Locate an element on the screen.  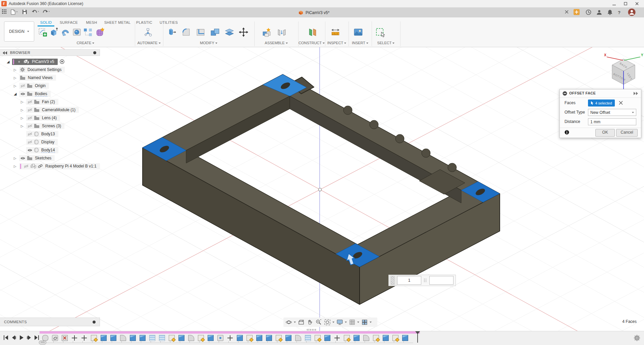
activate-component-radio is located at coordinates (62, 62).